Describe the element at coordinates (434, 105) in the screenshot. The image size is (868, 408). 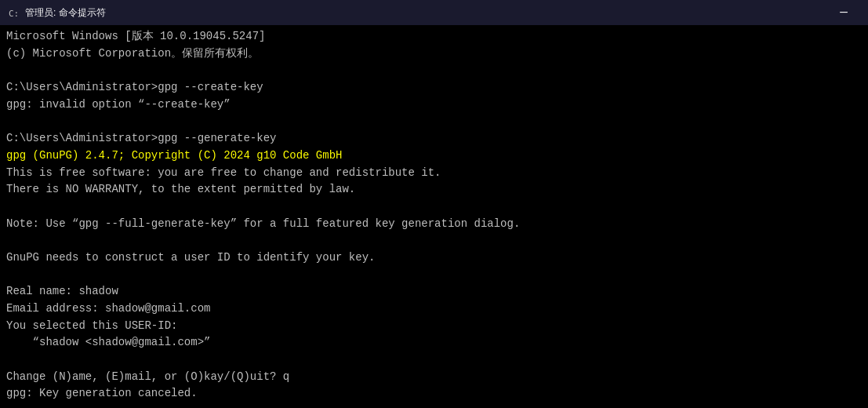
I see `console-line: gpg: invalid option “--create-key”` at that location.